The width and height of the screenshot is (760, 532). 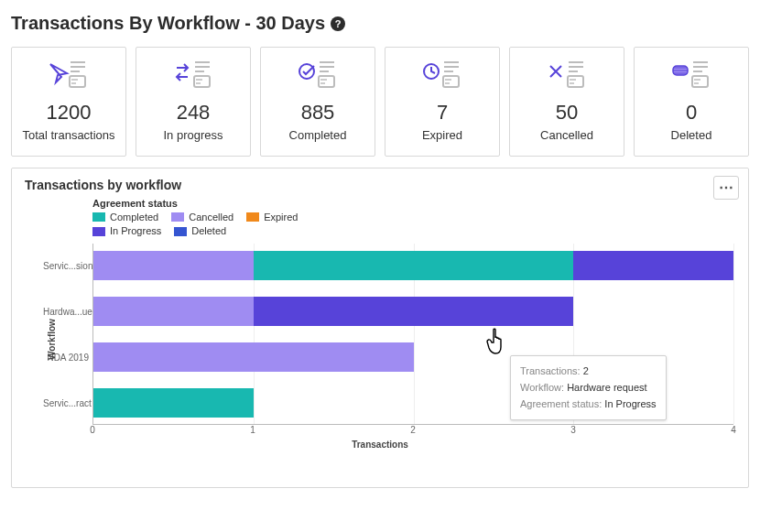 I want to click on cursor-pointer-icon, so click(x=498, y=342).